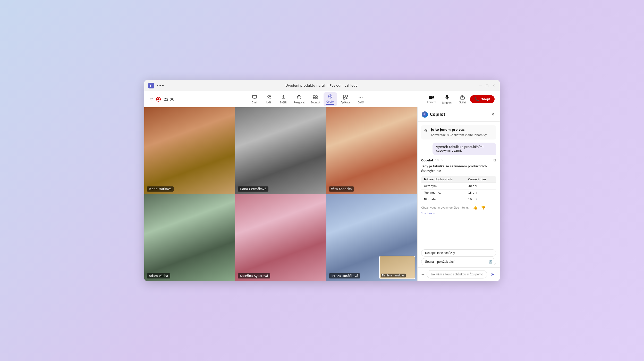  I want to click on close-button: ✕, so click(494, 86).